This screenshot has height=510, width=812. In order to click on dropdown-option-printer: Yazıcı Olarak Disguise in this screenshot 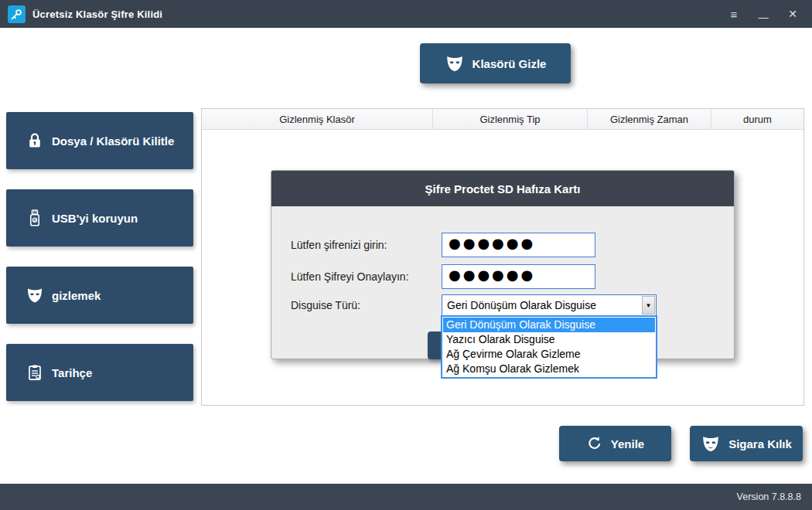, I will do `click(549, 340)`.